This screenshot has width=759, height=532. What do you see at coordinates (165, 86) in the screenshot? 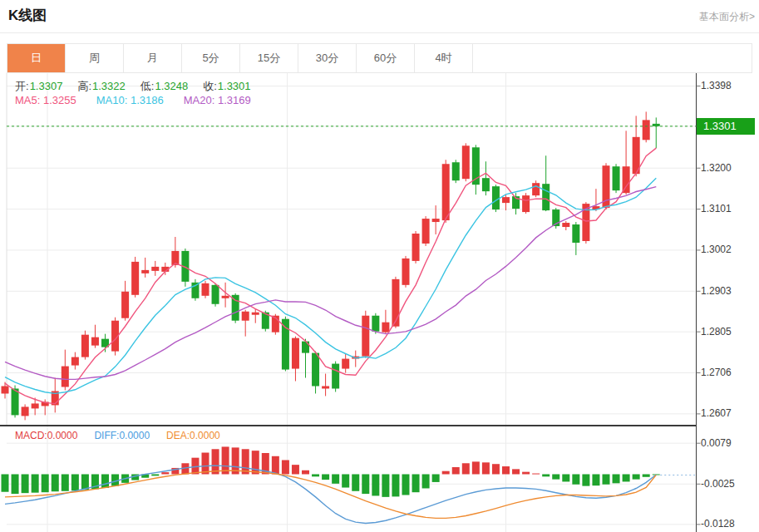
I see `low-pair: 低:1.3248` at bounding box center [165, 86].